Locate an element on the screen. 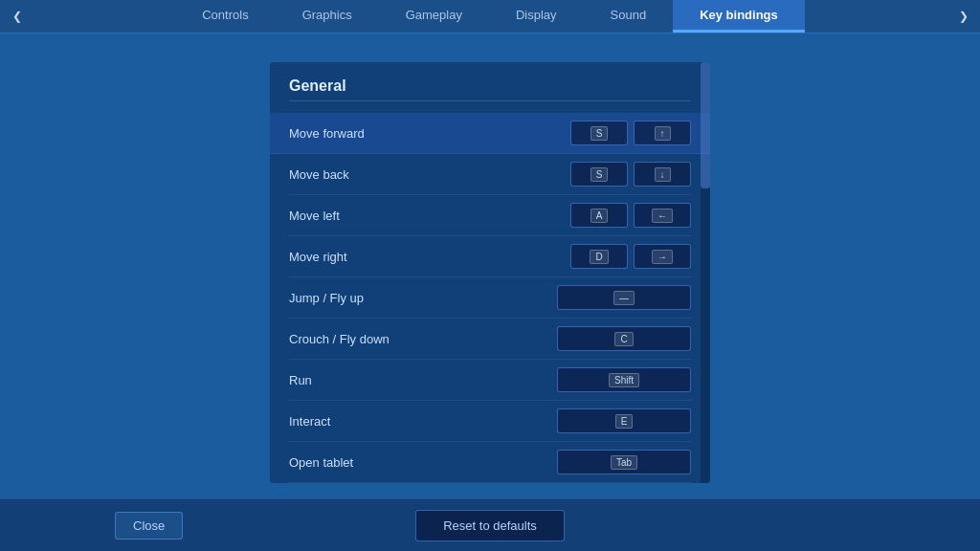 The image size is (980, 551). keybind-keys: E is located at coordinates (624, 421).